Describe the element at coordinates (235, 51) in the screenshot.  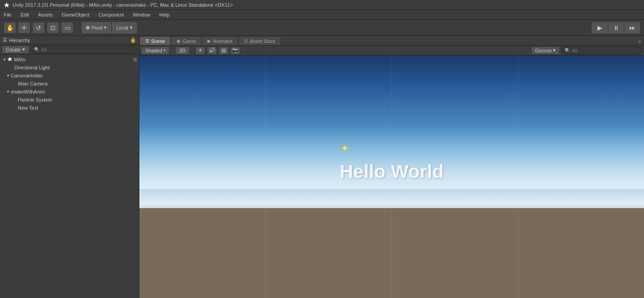
I see `camera-button: 📷` at that location.